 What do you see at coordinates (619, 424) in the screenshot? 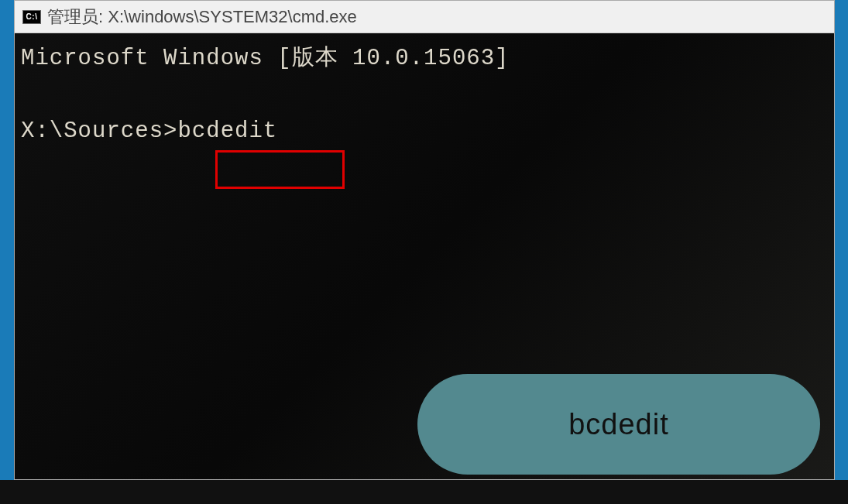
I see `annotation-label: bcdedit` at bounding box center [619, 424].